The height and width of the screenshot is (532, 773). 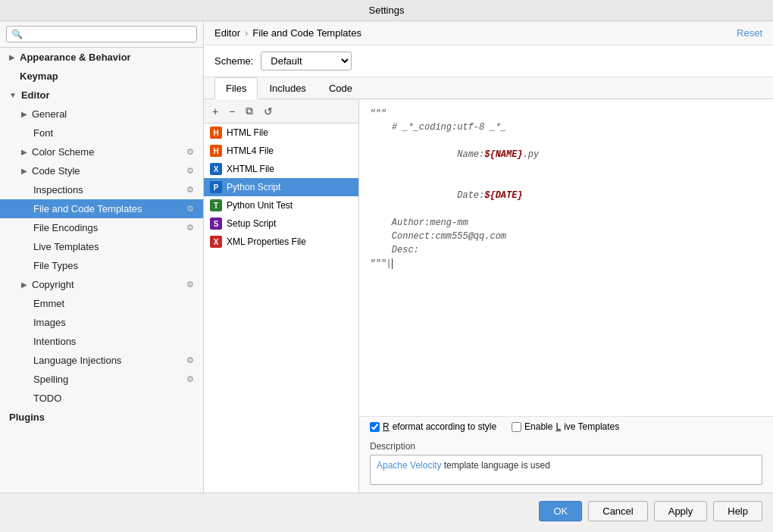 I want to click on sidebar-item-label: Emmet, so click(x=49, y=303).